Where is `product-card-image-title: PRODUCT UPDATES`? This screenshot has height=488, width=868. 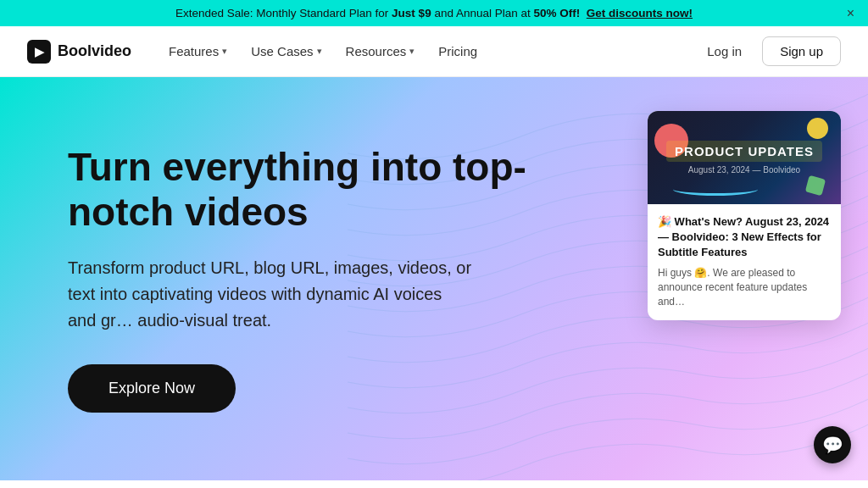 product-card-image-title: PRODUCT UPDATES is located at coordinates (744, 151).